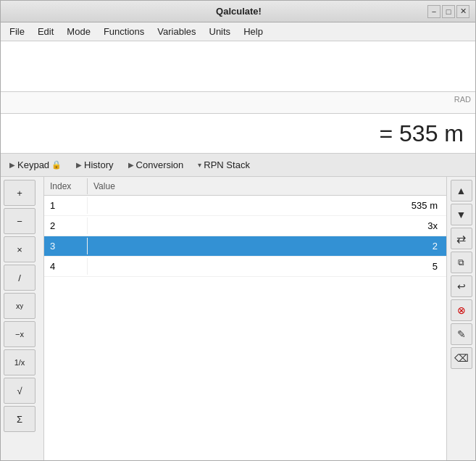 This screenshot has width=476, height=461. What do you see at coordinates (78, 32) in the screenshot?
I see `menu-mode: Mode` at bounding box center [78, 32].